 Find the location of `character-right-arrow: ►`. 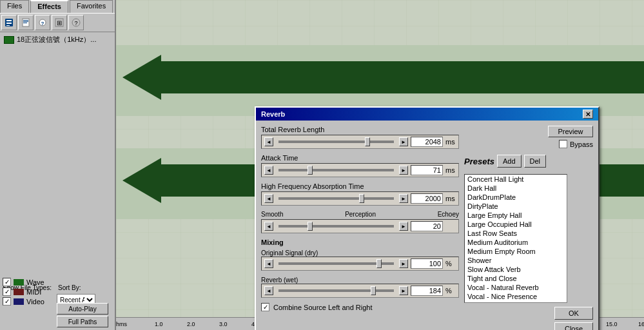

character-right-arrow: ► is located at coordinates (404, 226).